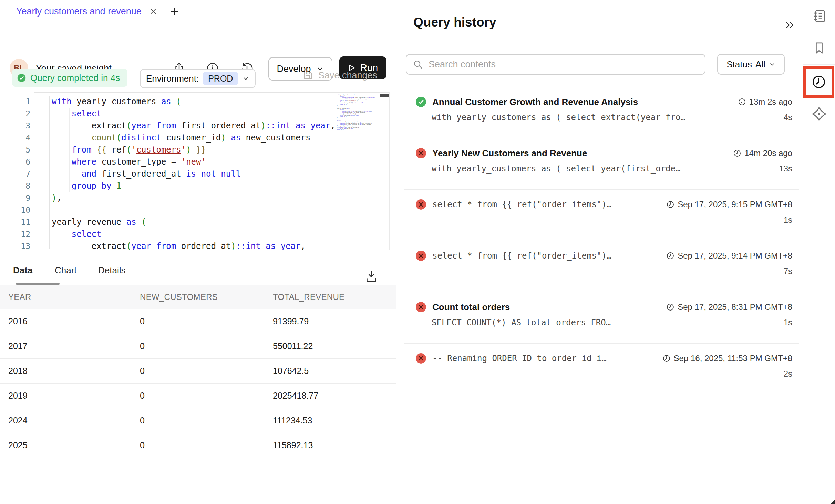 This screenshot has width=835, height=504. Describe the element at coordinates (112, 271) in the screenshot. I see `tab-details: Details` at that location.